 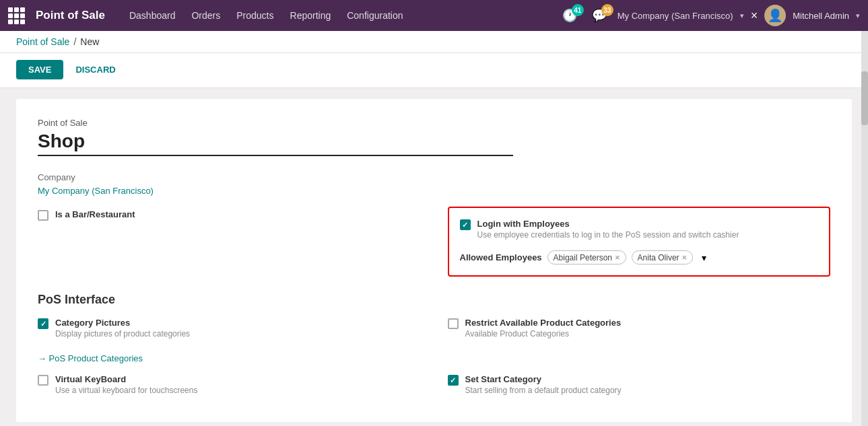 I want to click on top-menu: Dashboard Orders Products Reporting Conf…, so click(x=338, y=15).